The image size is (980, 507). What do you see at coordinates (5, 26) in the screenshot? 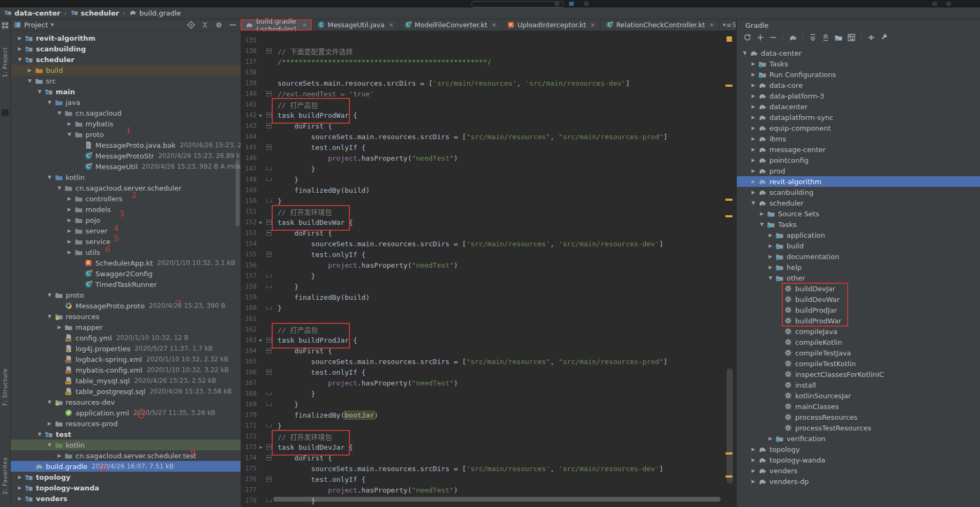
I see `tool-window-switcher-icon` at bounding box center [5, 26].